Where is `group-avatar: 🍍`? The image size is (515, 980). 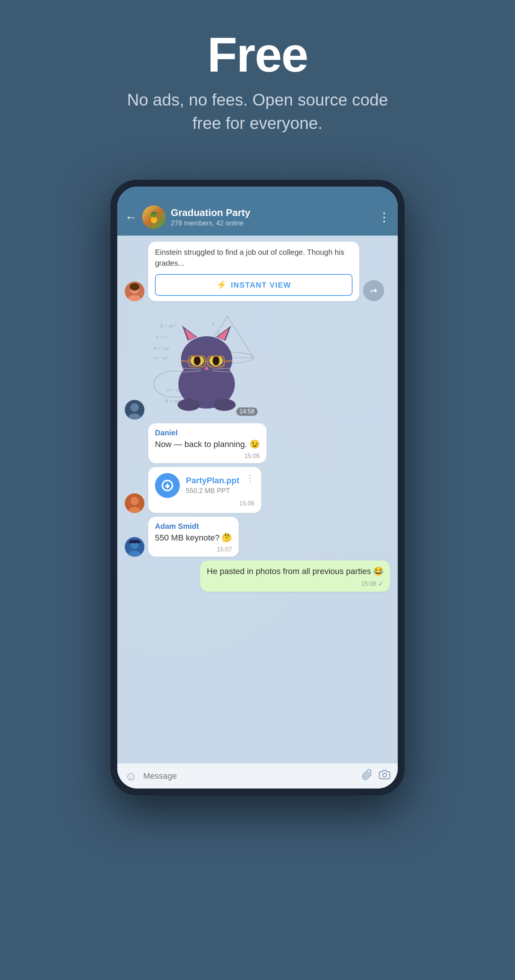 group-avatar: 🍍 is located at coordinates (154, 217).